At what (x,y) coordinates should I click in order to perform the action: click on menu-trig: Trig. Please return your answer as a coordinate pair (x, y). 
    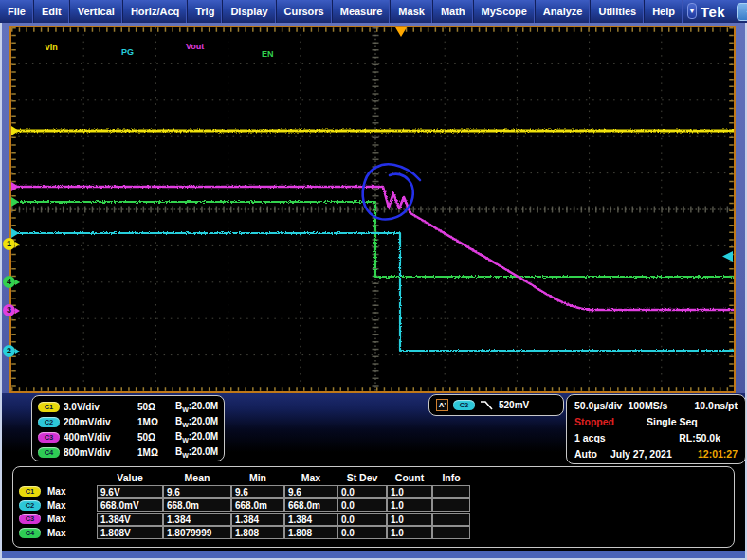
    Looking at the image, I should click on (205, 11).